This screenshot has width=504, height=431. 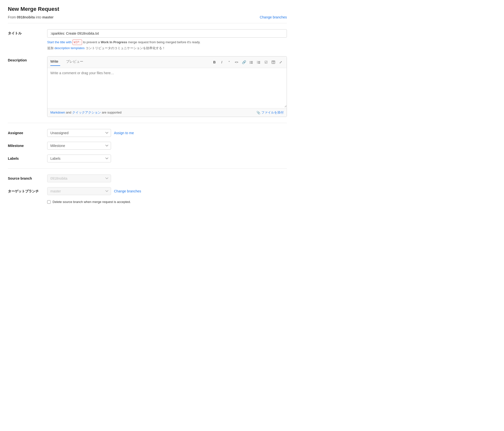 What do you see at coordinates (258, 113) in the screenshot?
I see `attach-icon: 📎` at bounding box center [258, 113].